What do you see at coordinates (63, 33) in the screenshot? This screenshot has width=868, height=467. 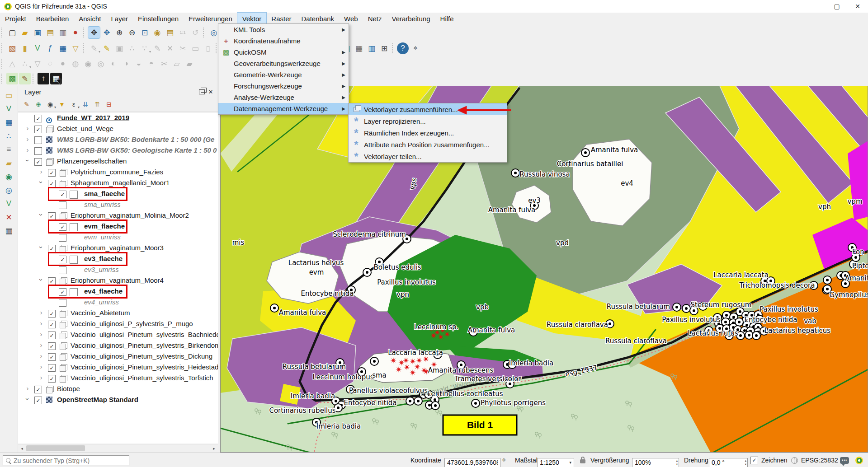 I see `layout-manager: ▥` at bounding box center [63, 33].